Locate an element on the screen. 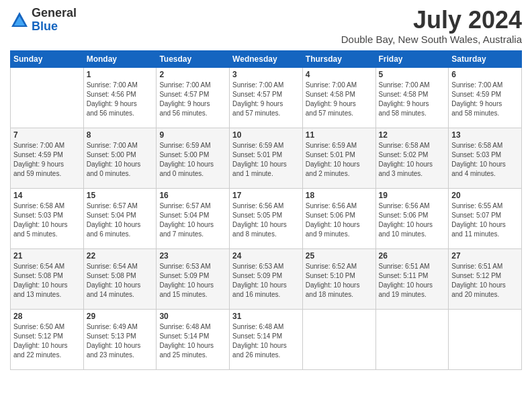 This screenshot has width=532, height=411. day-info: Sunrise: 6:51 AMSunset: 5:11 PMDaylight:… is located at coordinates (412, 281).